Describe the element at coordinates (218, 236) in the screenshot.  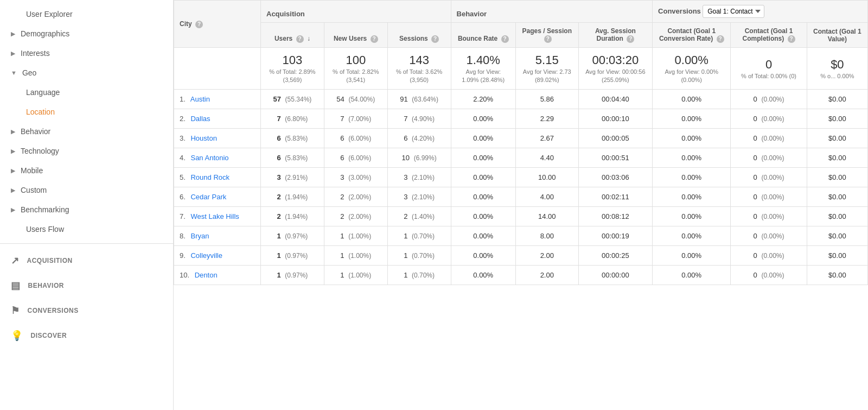
I see `city-cell: 8. Bryan` at that location.